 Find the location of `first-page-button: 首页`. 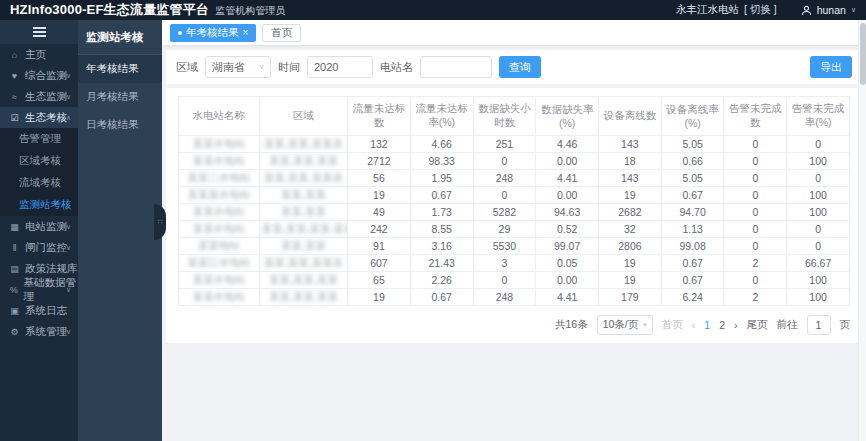

first-page-button: 首页 is located at coordinates (672, 325).